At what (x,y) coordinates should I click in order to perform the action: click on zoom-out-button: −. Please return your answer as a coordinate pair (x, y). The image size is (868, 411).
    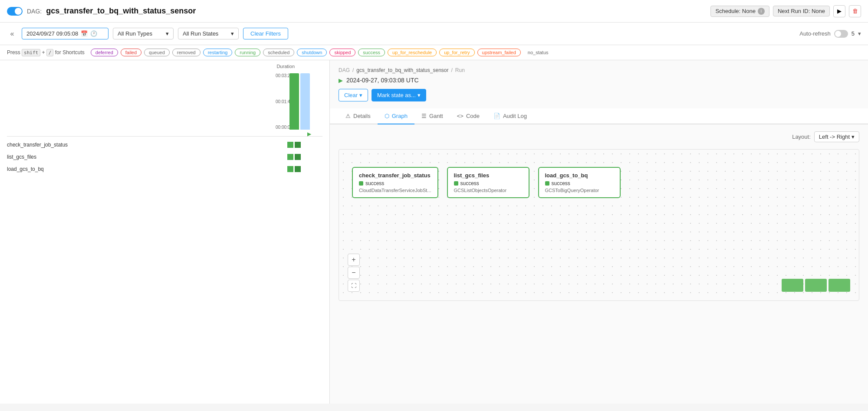
    Looking at the image, I should click on (354, 273).